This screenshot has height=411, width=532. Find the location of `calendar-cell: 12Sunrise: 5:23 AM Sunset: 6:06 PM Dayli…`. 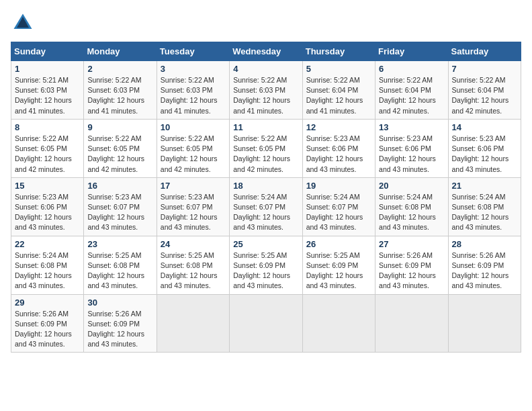

calendar-cell: 12Sunrise: 5:23 AM Sunset: 6:06 PM Dayli… is located at coordinates (339, 148).